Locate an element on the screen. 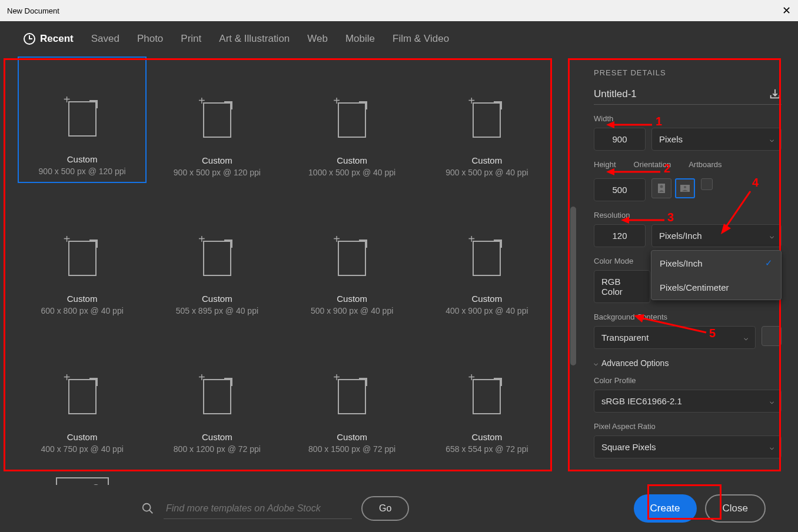 The height and width of the screenshot is (532, 798). color-mode-select: RGB Color is located at coordinates (622, 287).